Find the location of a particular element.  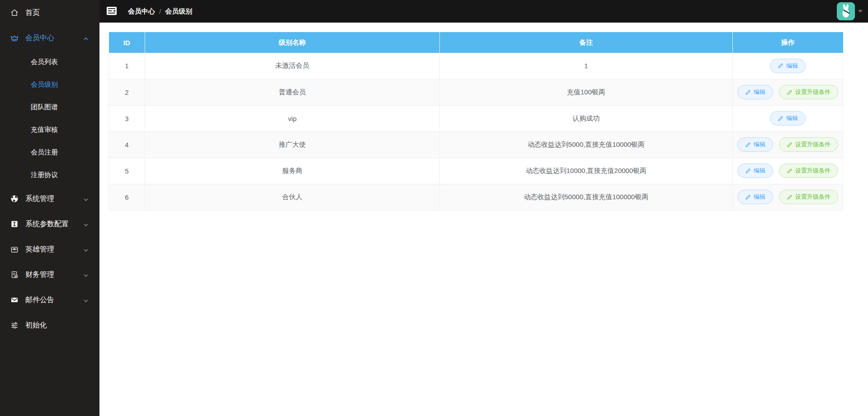

cell-level-name: vip is located at coordinates (292, 118).